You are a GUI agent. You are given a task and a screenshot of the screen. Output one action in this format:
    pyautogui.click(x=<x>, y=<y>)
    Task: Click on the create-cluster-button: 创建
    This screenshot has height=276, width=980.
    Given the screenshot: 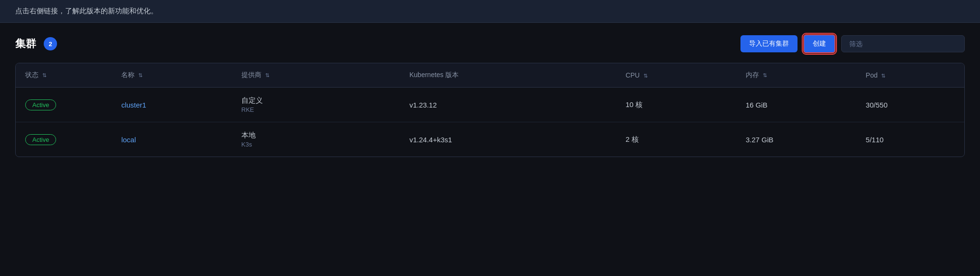 What is the action you would take?
    pyautogui.click(x=819, y=44)
    